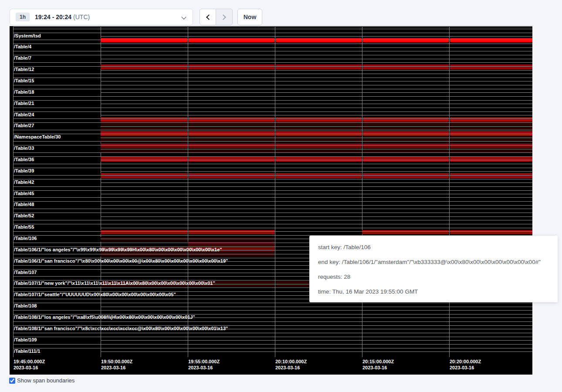 The height and width of the screenshot is (392, 562). Describe the element at coordinates (24, 193) in the screenshot. I see `row-label: /Table/45` at that location.